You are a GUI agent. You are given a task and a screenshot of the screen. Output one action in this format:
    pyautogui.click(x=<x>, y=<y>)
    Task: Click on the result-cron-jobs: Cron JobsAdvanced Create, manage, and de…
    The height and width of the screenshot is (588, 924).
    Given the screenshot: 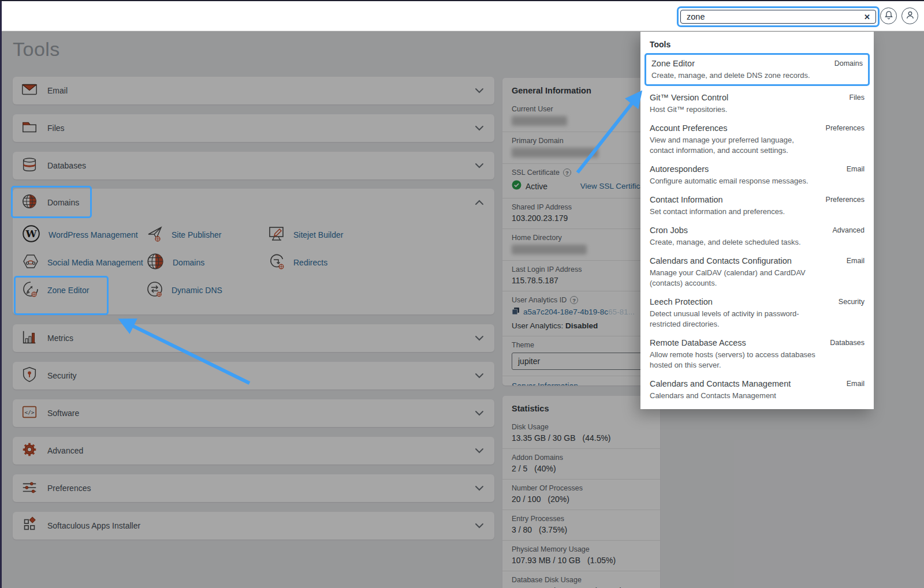 What is the action you would take?
    pyautogui.click(x=757, y=237)
    